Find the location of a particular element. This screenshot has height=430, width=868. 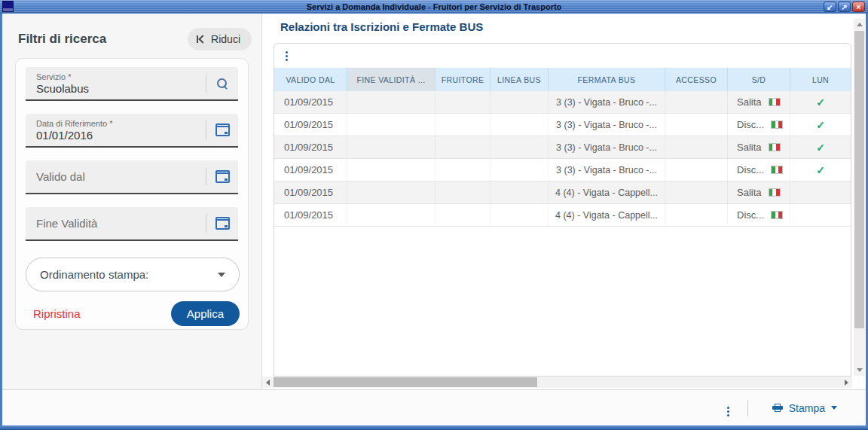

column-header-lun: LUN is located at coordinates (821, 80).